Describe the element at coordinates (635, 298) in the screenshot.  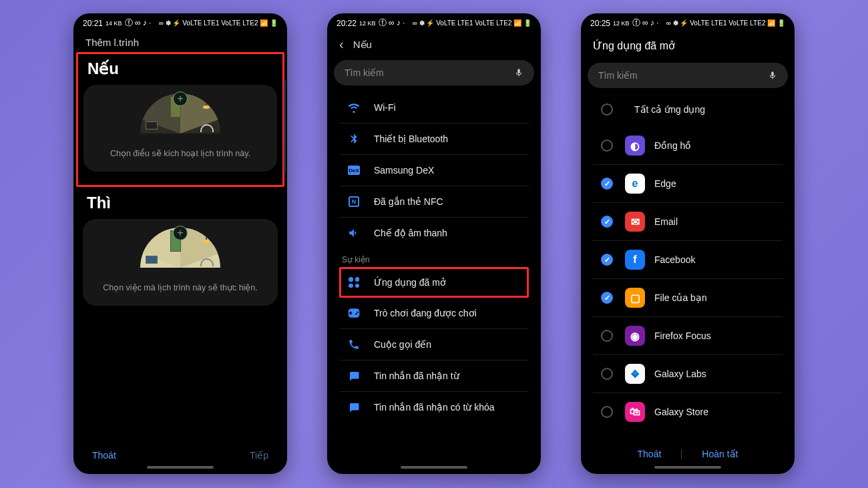
I see `app-icon: ▢` at that location.